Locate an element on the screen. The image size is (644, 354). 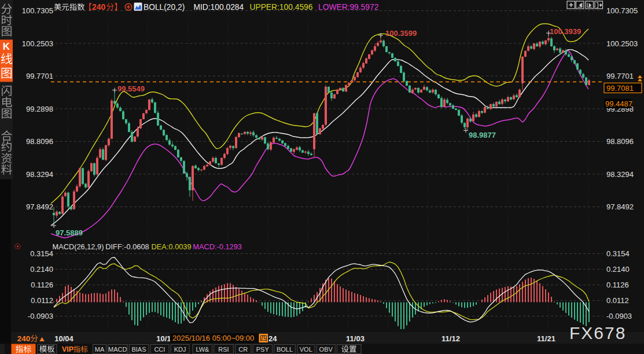
svg-text: 11/03 is located at coordinates (355, 339).